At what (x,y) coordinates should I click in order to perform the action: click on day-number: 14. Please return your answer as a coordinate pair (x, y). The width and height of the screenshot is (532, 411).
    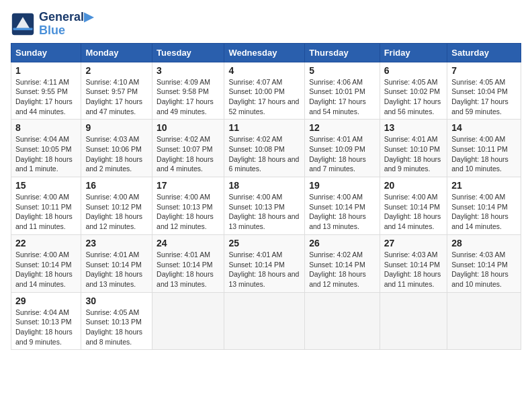
    Looking at the image, I should click on (484, 128).